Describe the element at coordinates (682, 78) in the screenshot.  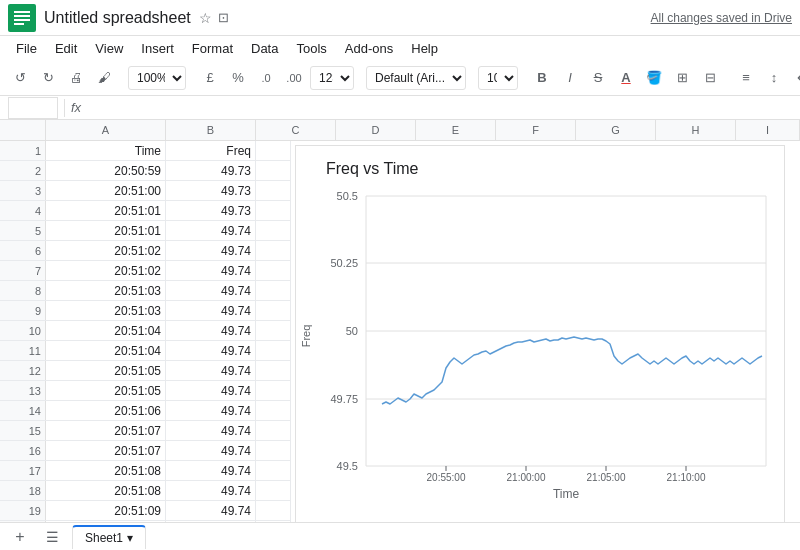
I see `borders-button: ⊞` at that location.